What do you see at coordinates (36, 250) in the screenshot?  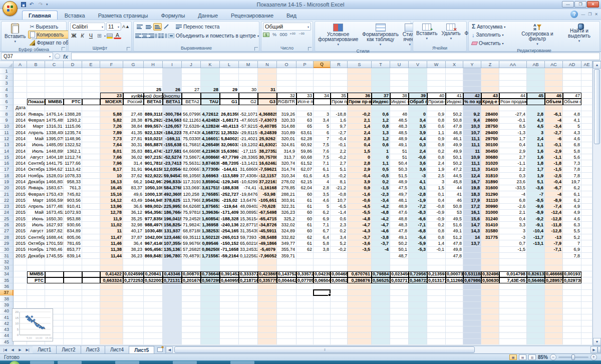 I see `cell: Ноябрь` at bounding box center [36, 250].